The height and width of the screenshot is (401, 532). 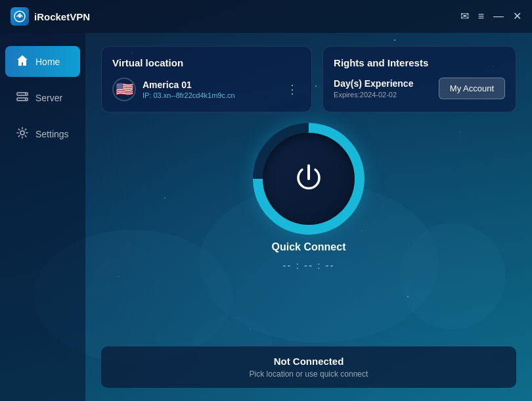 What do you see at coordinates (266, 16) in the screenshot?
I see `titlebar: iRocketVPN ✉ ≡ — ✕` at bounding box center [266, 16].